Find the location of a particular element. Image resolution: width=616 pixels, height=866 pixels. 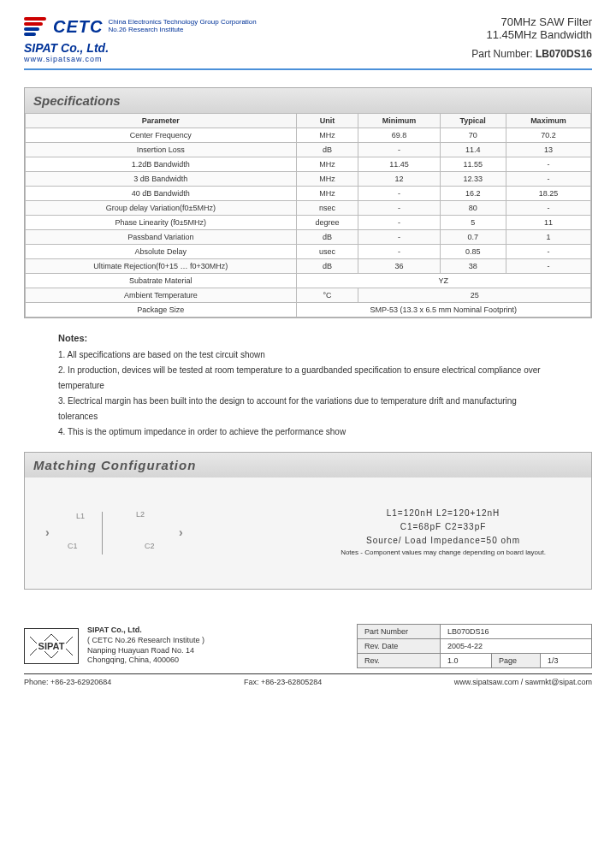

table-cell: °C is located at coordinates (327, 296).